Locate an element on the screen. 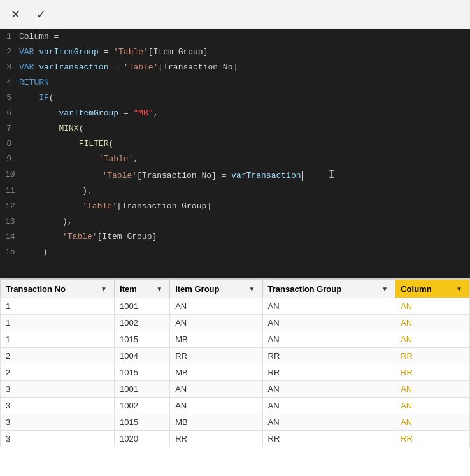 This screenshot has width=470, height=476. column-label-col: Column is located at coordinates (416, 289).